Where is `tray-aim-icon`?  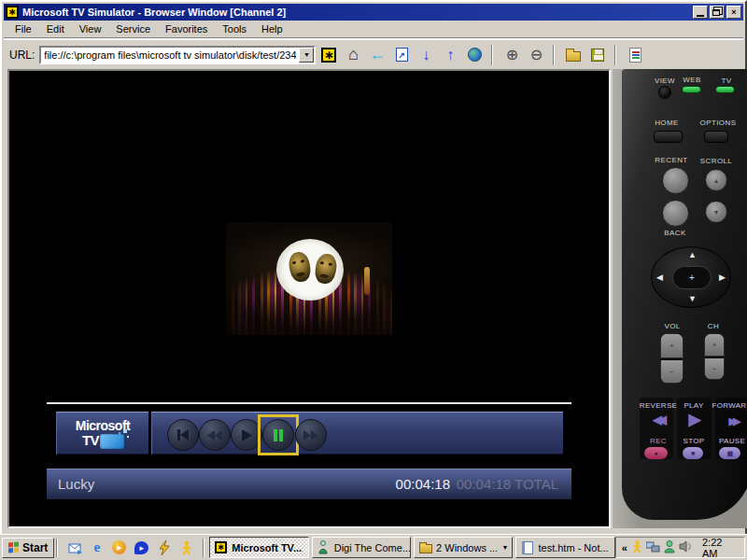 tray-aim-icon is located at coordinates (637, 547).